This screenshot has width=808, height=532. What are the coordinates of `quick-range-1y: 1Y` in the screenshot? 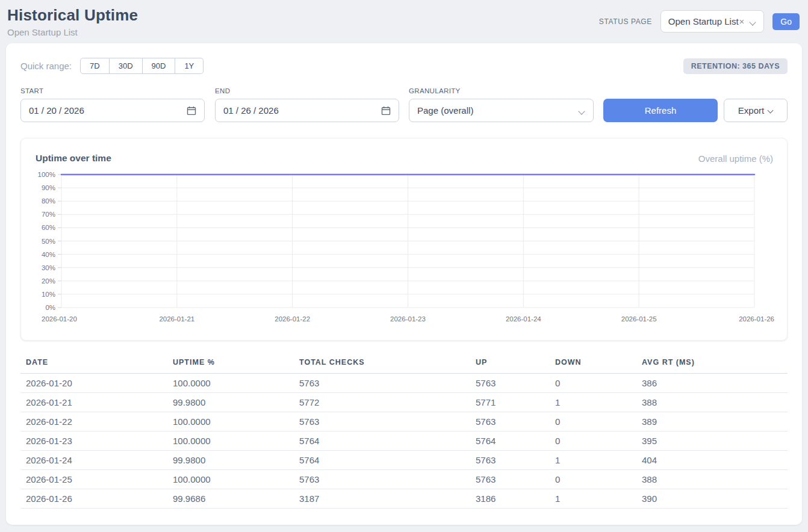 It's located at (189, 66).